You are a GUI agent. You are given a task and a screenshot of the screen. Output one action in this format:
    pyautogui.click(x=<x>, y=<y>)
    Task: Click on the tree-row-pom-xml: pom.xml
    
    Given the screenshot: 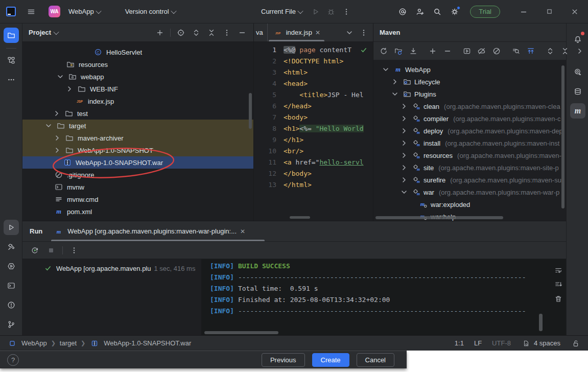 What is the action you would take?
    pyautogui.click(x=138, y=212)
    